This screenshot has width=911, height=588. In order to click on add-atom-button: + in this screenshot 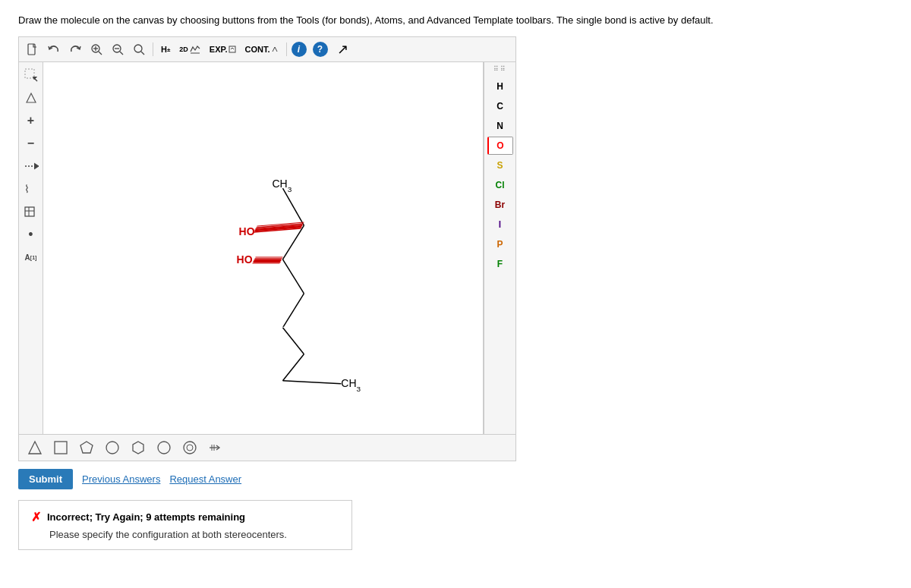, I will do `click(31, 121)`.